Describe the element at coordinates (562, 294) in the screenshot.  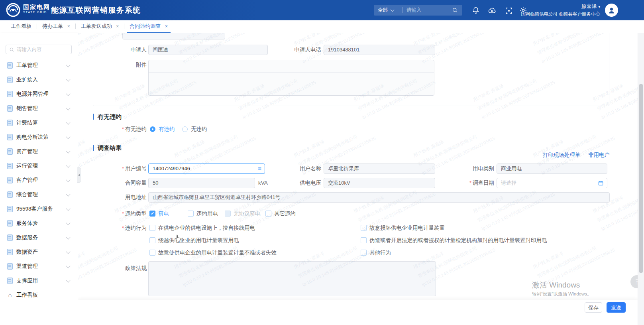
I see `activate-windows-line2: 转到“设置”以激活 Windows。` at that location.